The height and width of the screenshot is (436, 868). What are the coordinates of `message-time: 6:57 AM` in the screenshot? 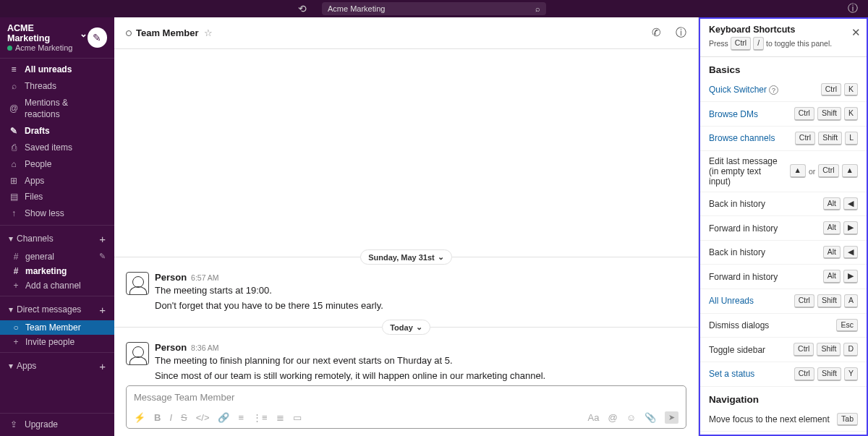 It's located at (205, 278).